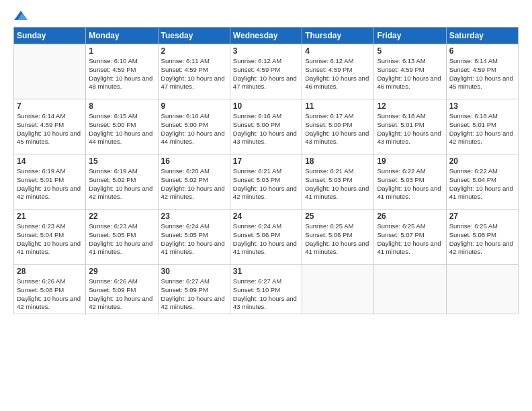  I want to click on calendar-cell: 12Sunrise: 6:18 AMSunset: 5:01 PMDayligh…, so click(410, 127).